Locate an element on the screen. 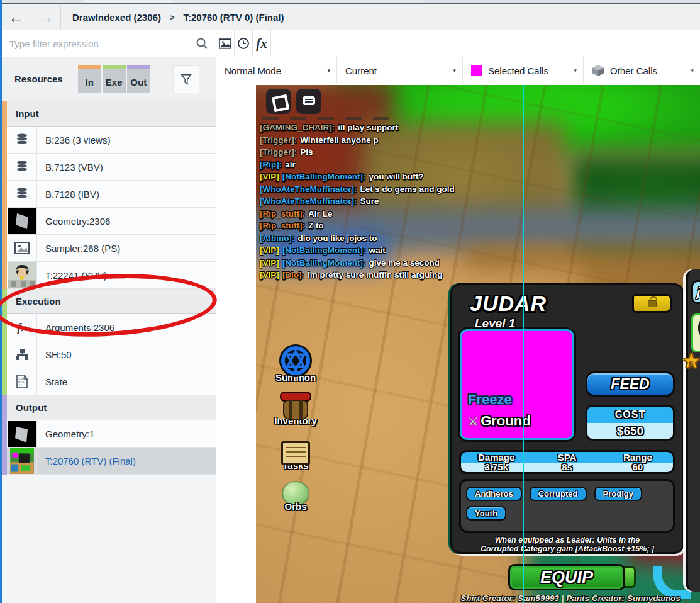  crosshair-horizontal-line is located at coordinates (478, 405).